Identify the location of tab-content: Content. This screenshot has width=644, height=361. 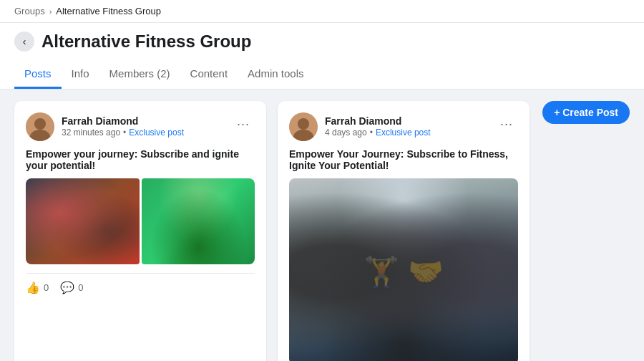
(209, 74).